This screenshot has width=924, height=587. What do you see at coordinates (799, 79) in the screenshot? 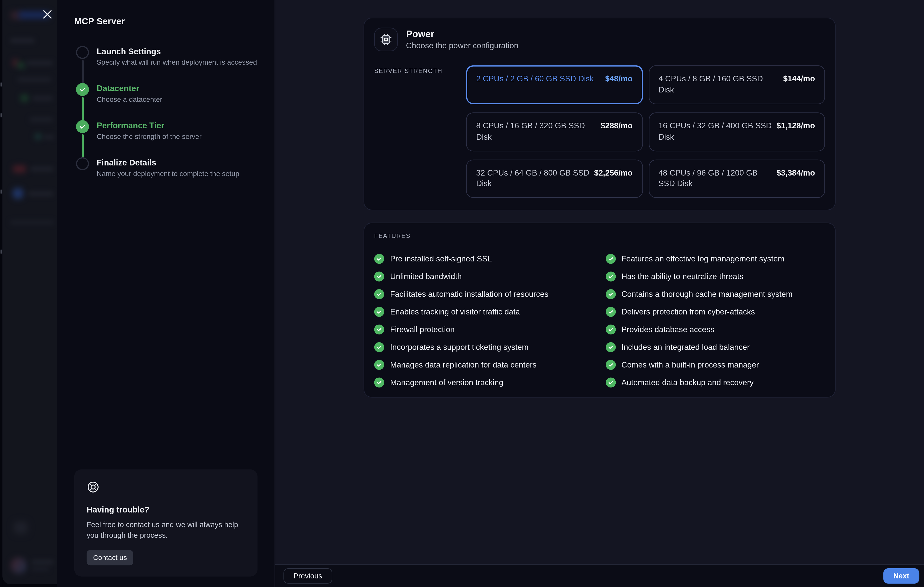
I see `tier-price: $144/mo` at bounding box center [799, 79].